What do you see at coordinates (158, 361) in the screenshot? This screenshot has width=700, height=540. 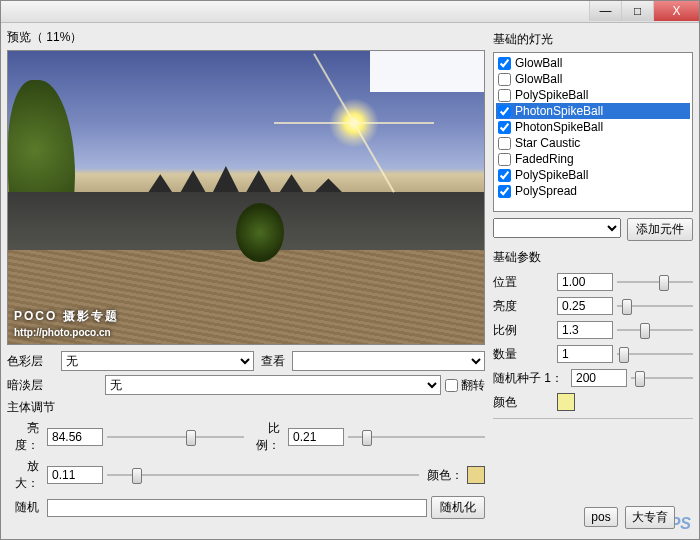 I see `color-layer-select: 无` at bounding box center [158, 361].